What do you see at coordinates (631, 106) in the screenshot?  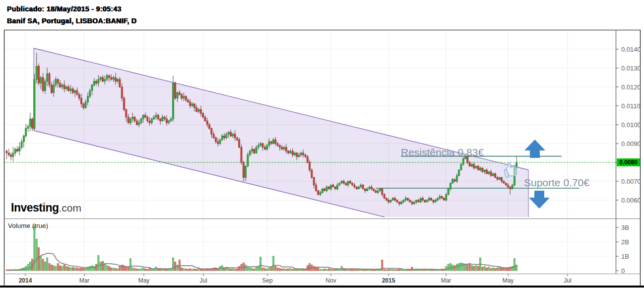 I see `price-axis-label: 0.0110` at bounding box center [631, 106].